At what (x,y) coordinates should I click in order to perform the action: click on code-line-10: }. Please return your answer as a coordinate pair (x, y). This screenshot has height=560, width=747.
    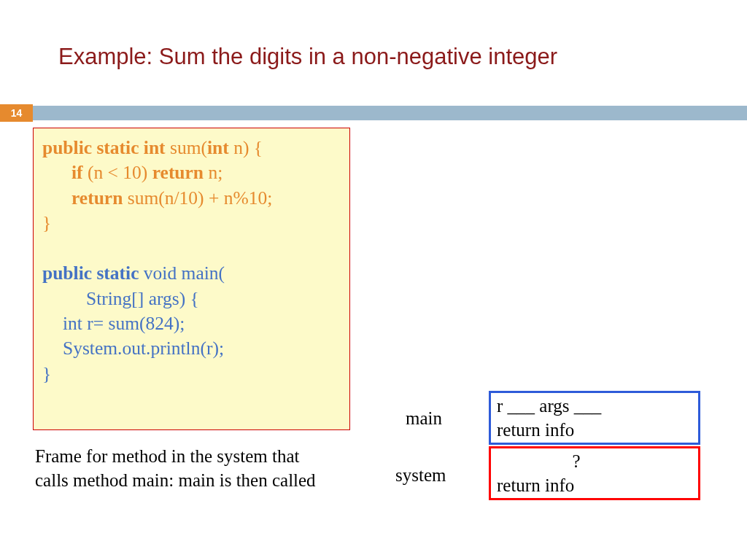
    Looking at the image, I should click on (191, 374).